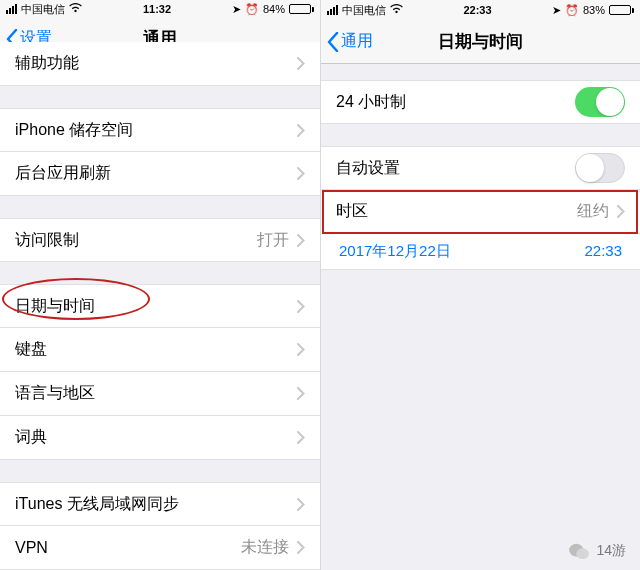  What do you see at coordinates (160, 174) in the screenshot?
I see `row-bg-refresh: 后台应用刷新` at bounding box center [160, 174].